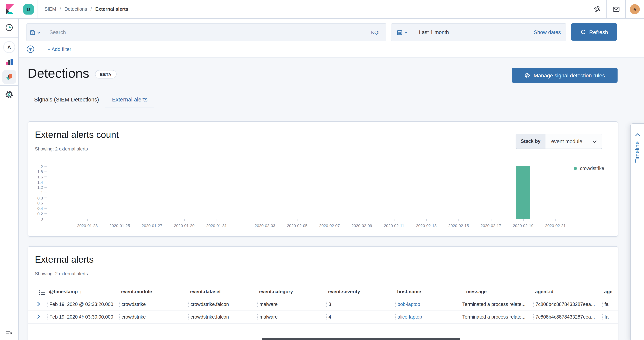 The image size is (644, 340). What do you see at coordinates (28, 9) in the screenshot?
I see `space-selector: D` at bounding box center [28, 9].